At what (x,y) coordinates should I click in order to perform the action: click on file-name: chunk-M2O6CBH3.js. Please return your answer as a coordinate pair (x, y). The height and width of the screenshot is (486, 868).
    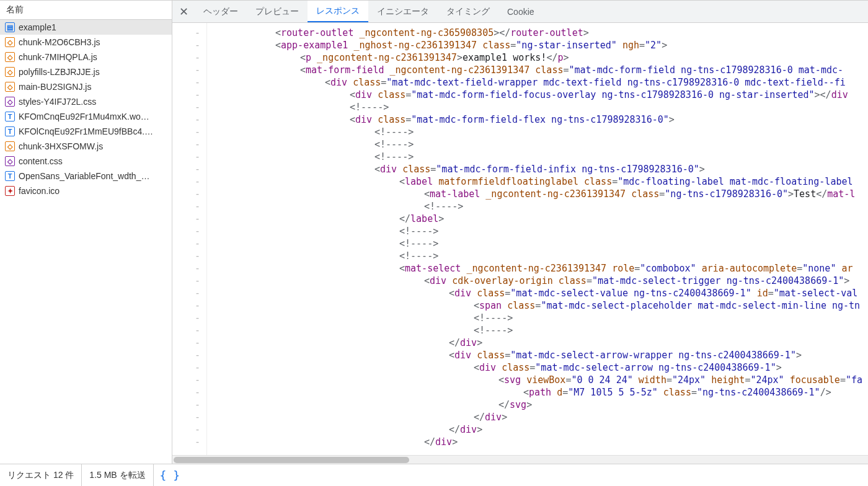
    Looking at the image, I should click on (60, 42).